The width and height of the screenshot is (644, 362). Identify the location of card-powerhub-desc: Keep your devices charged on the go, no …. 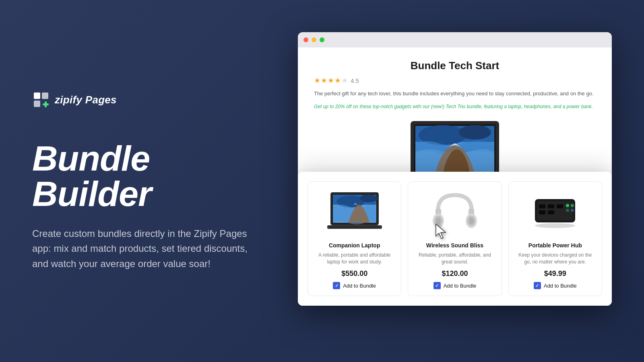
(555, 259).